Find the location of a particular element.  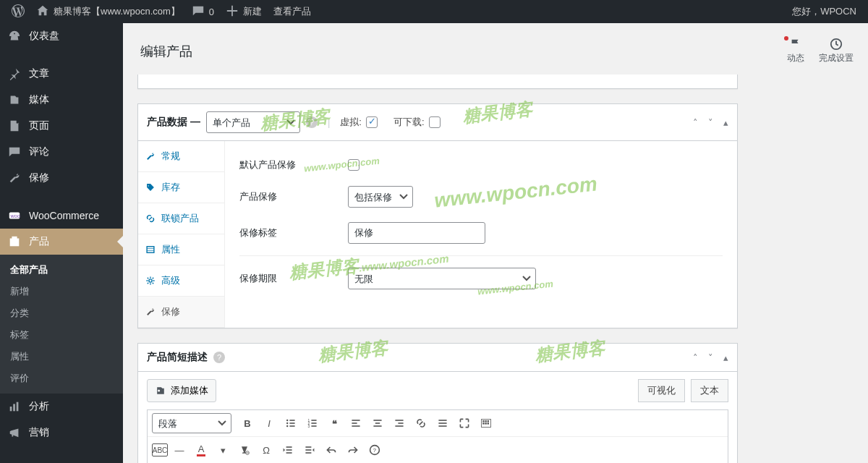

submenu-all-products: 全部产品 is located at coordinates (61, 270).